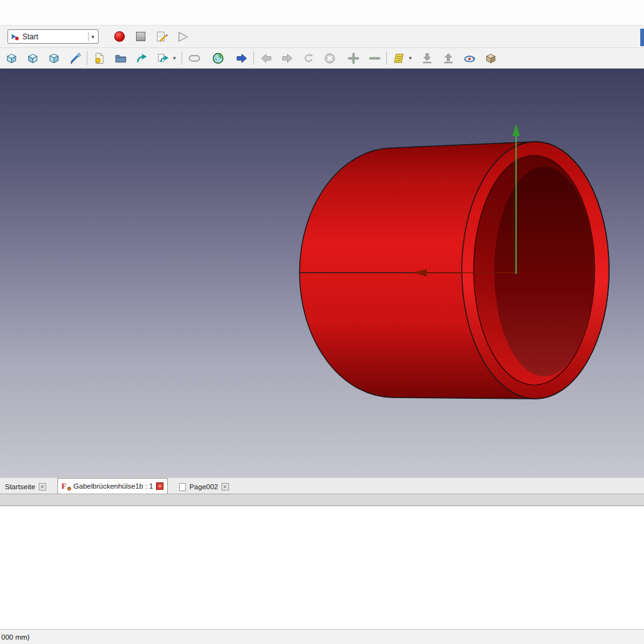  What do you see at coordinates (642, 37) in the screenshot?
I see `right-edge-accent` at bounding box center [642, 37].